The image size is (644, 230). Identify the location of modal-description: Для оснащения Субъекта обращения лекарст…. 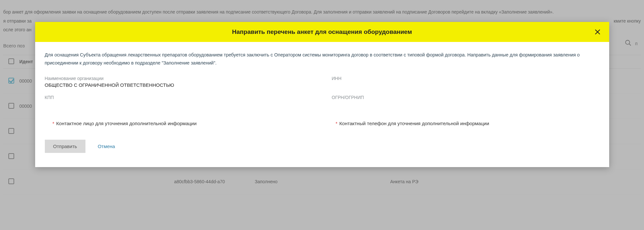
(322, 59).